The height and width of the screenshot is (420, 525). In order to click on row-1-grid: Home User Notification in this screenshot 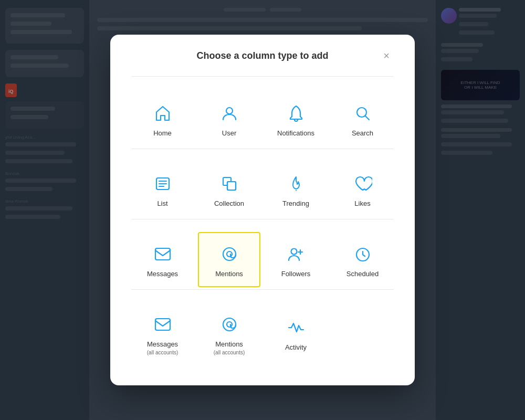, I will do `click(262, 119)`.